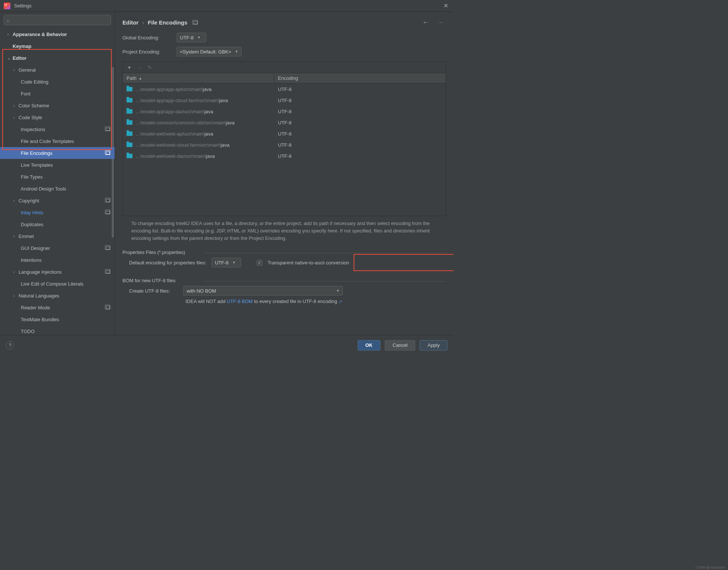 The height and width of the screenshot is (570, 728). I want to click on search-input, so click(57, 20).